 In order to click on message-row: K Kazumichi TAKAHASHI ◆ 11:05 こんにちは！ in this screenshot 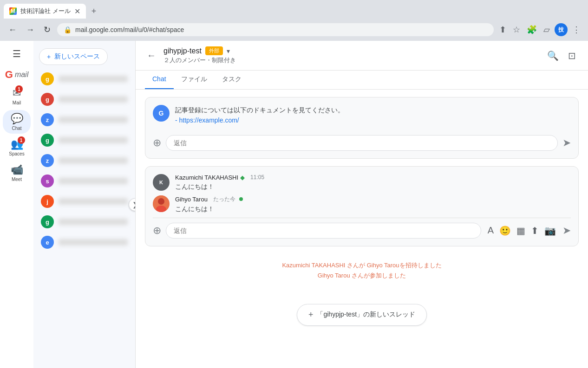, I will do `click(362, 183)`.